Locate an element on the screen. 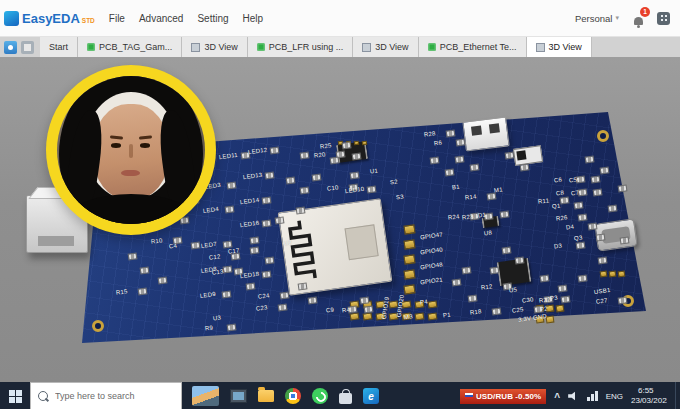  avatar-lips is located at coordinates (130, 173).